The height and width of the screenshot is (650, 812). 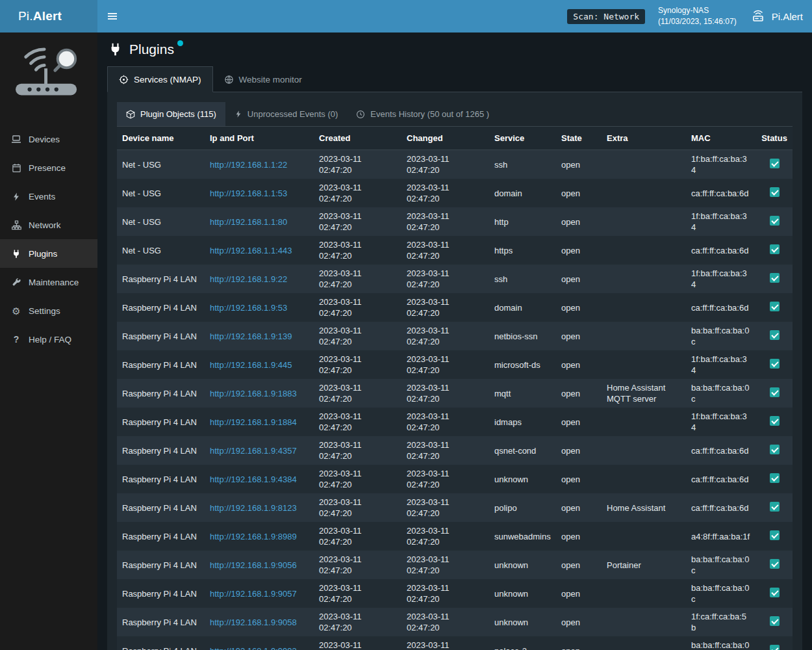 What do you see at coordinates (522, 644) in the screenshot?
I see `service-cell: palace-2` at bounding box center [522, 644].